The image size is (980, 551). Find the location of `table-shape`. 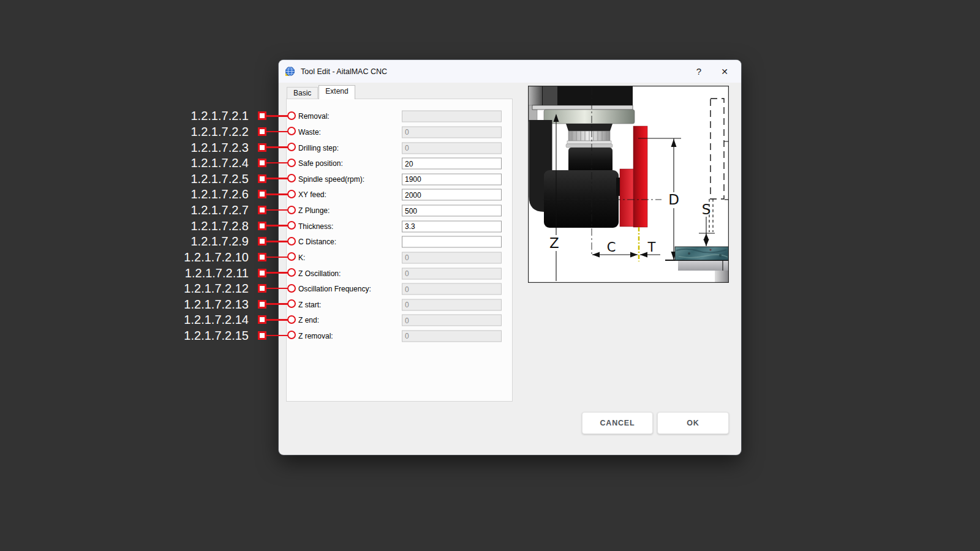

table-shape is located at coordinates (703, 266).